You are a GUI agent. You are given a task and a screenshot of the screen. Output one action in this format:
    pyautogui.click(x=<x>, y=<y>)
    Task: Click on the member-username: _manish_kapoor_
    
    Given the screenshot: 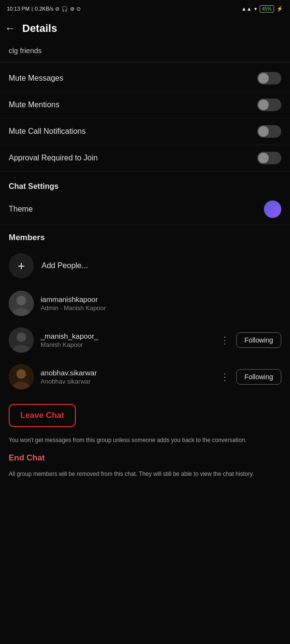 What is the action you would take?
    pyautogui.click(x=126, y=336)
    